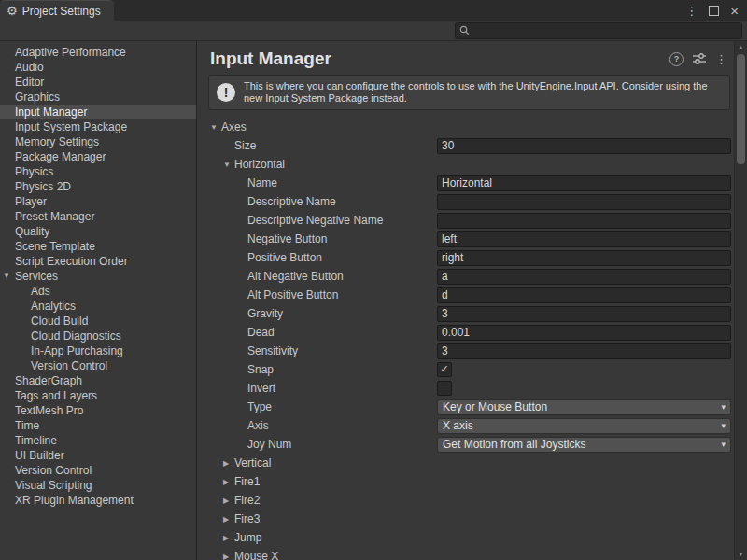  What do you see at coordinates (465, 463) in the screenshot?
I see `foldout-row-vertical: ▶Vertical` at bounding box center [465, 463].